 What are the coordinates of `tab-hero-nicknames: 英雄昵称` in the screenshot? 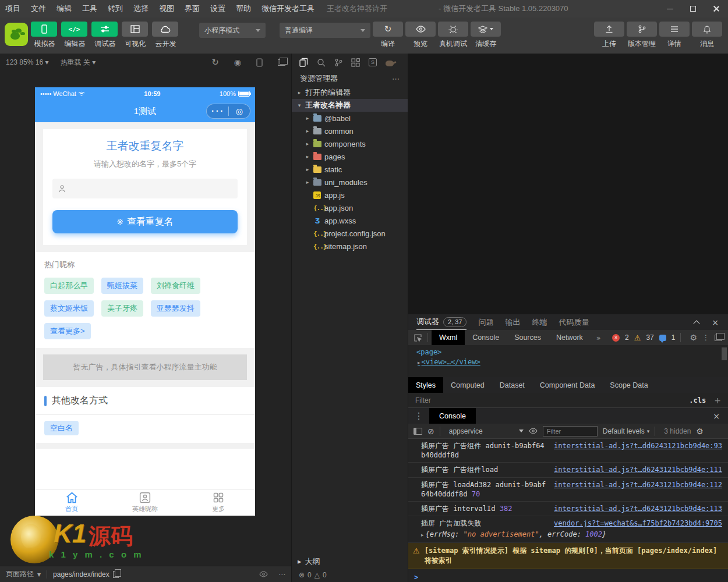 It's located at (145, 503).